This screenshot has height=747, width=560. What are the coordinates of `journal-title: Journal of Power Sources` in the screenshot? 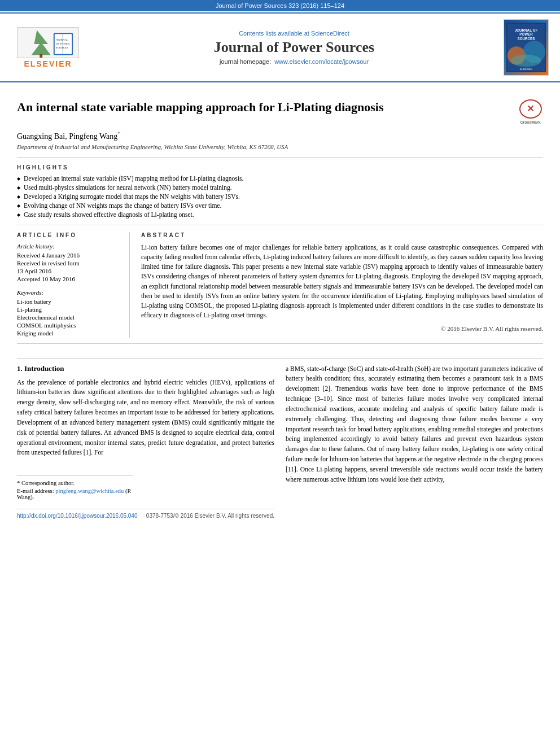 It's located at (294, 47).